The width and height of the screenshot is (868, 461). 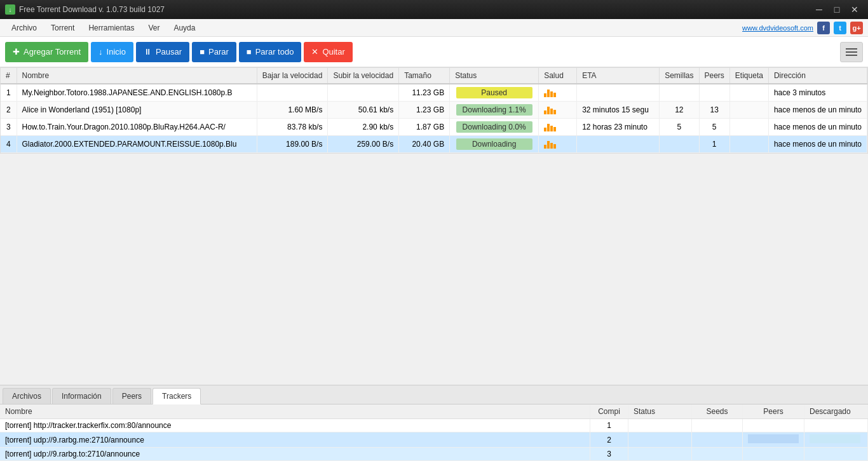 I want to click on cell-dir: hace 3 minutos, so click(x=817, y=93).